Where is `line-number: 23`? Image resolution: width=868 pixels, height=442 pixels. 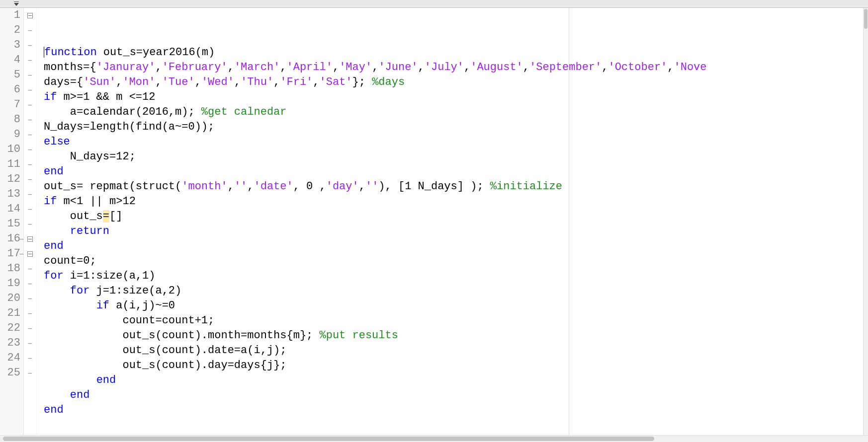
line-number: 23 is located at coordinates (10, 343).